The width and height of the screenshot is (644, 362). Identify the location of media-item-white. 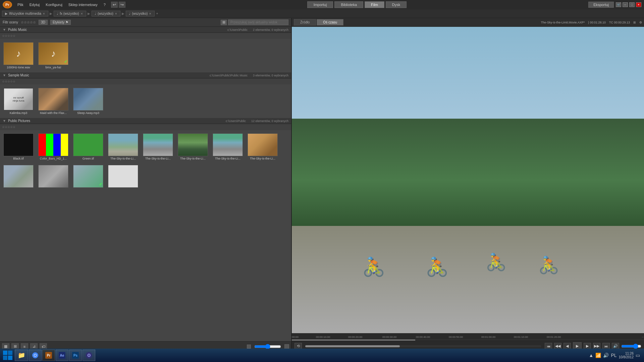
(123, 177).